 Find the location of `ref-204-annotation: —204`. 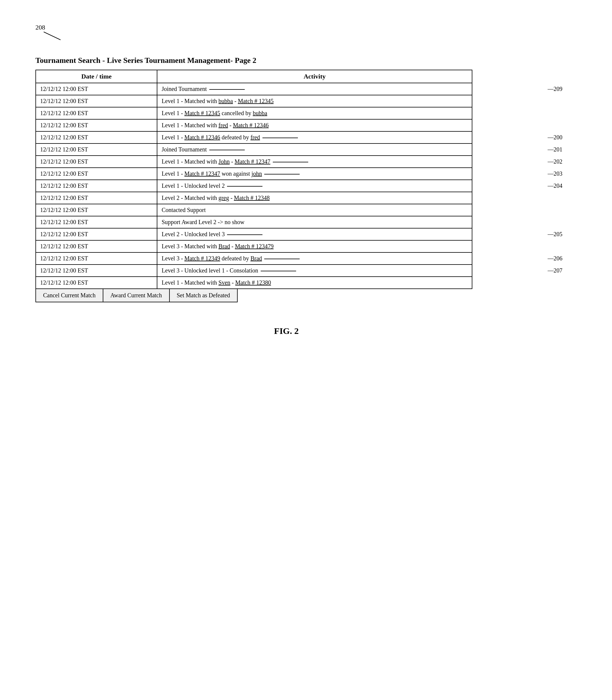

ref-204-annotation: —204 is located at coordinates (555, 186).